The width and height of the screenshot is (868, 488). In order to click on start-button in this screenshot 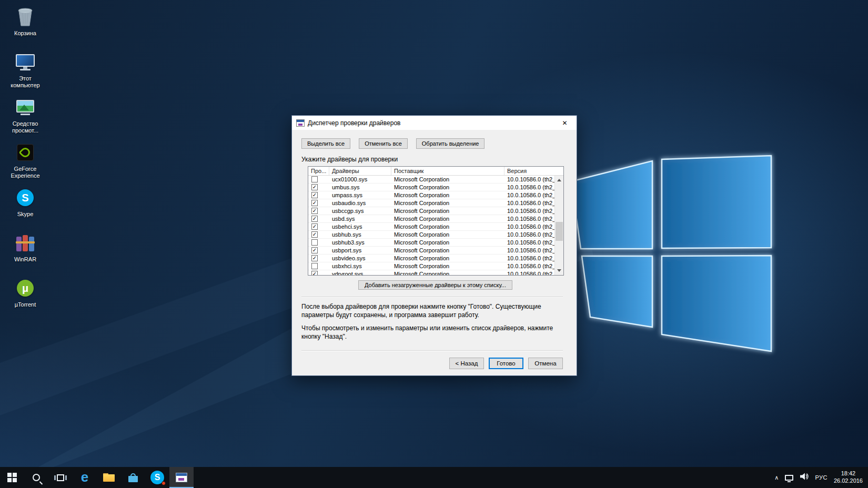, I will do `click(12, 477)`.